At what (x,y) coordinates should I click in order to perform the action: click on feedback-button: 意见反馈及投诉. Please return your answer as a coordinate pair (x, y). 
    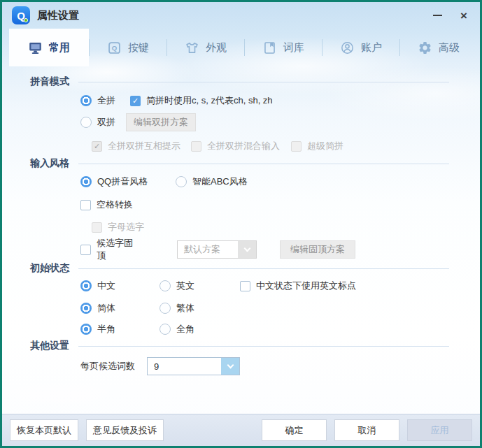
    Looking at the image, I should click on (125, 431).